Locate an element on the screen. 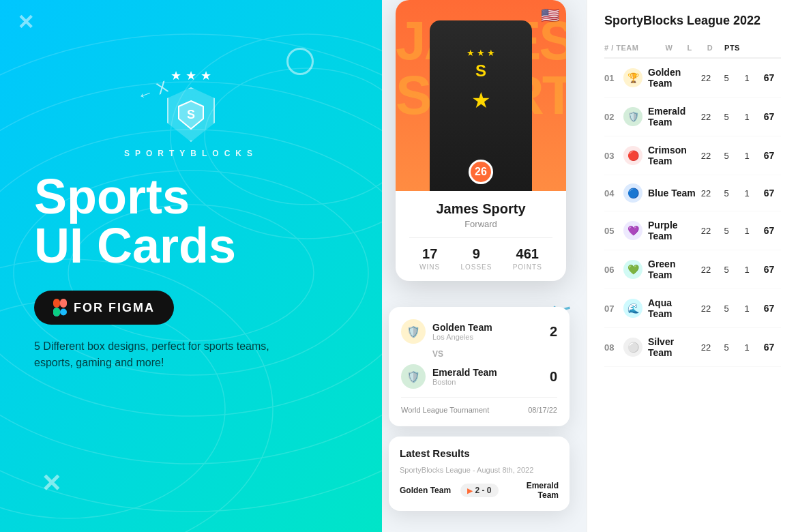 This screenshot has width=798, height=532. star-1: ★ is located at coordinates (176, 76).